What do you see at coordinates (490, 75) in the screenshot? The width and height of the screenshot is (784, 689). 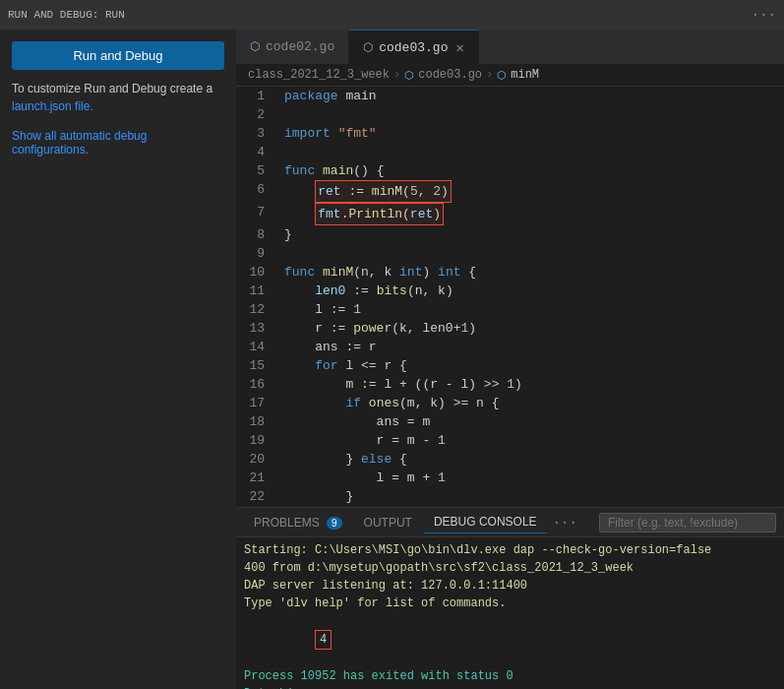 I see `breadcrumb-sep2: ›` at bounding box center [490, 75].